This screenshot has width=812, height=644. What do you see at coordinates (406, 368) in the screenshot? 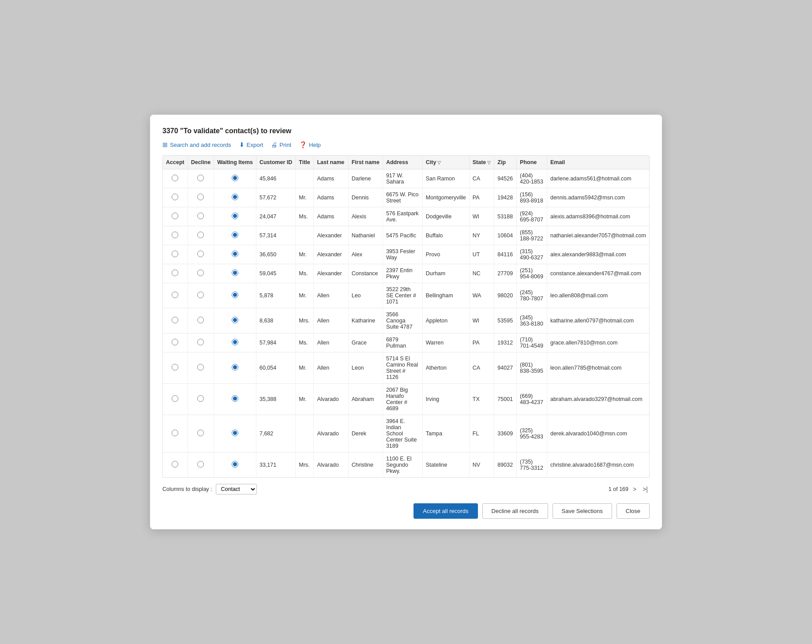
I see `table-row: 60,054Mr.AllenLeon5714 S El Camino Real …` at bounding box center [406, 368].